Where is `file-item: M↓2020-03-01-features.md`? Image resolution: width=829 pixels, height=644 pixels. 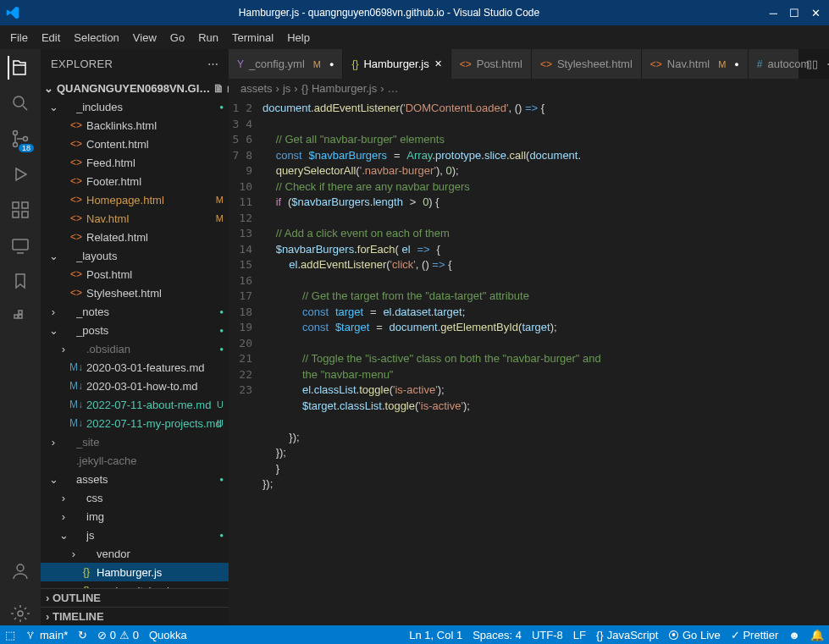
file-item: M↓2020-03-01-features.md is located at coordinates (135, 367).